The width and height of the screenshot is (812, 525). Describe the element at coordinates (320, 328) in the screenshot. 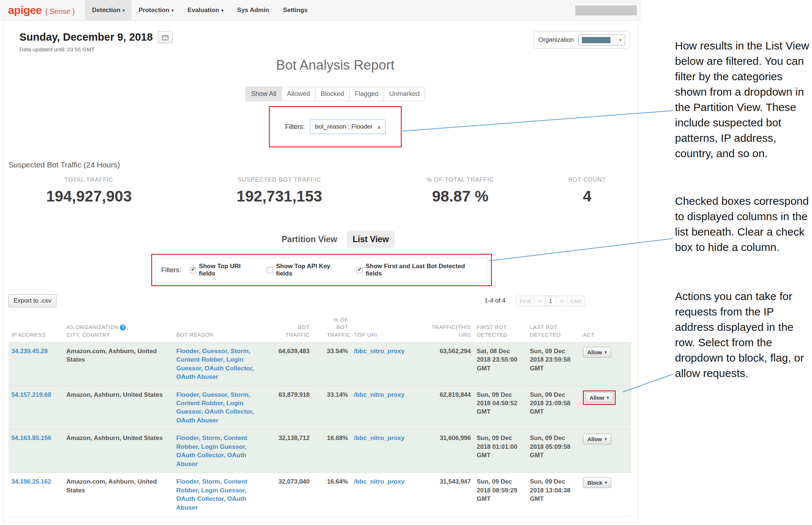

I see `table-header-row: IP ADDRESS AS ORGANIZATION?,CITY, COUNTR…` at that location.